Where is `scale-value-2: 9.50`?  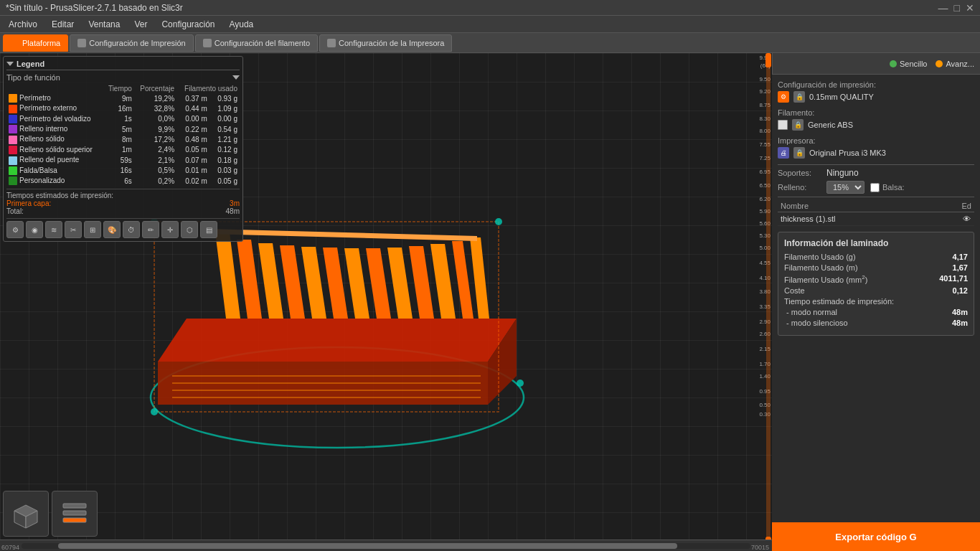 scale-value-2: 9.50 is located at coordinates (765, 79).